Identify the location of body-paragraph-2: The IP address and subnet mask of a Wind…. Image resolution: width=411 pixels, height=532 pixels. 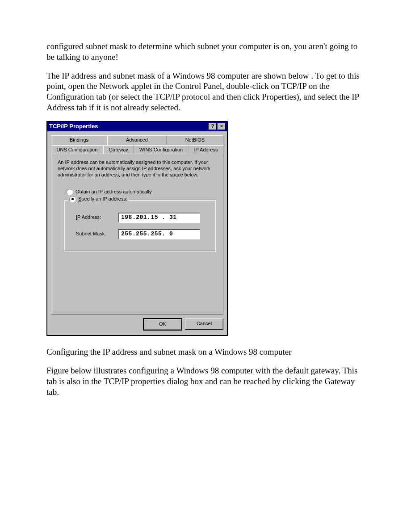
(206, 92).